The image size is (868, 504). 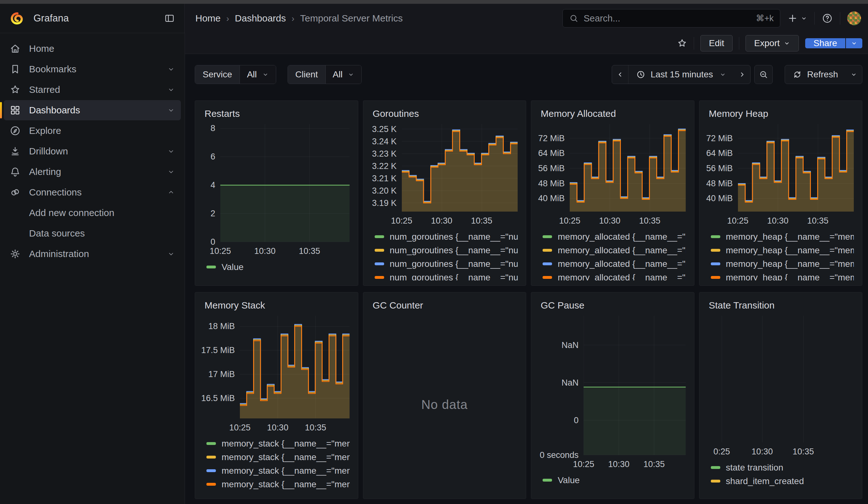 I want to click on window-top-strip, so click(x=434, y=2).